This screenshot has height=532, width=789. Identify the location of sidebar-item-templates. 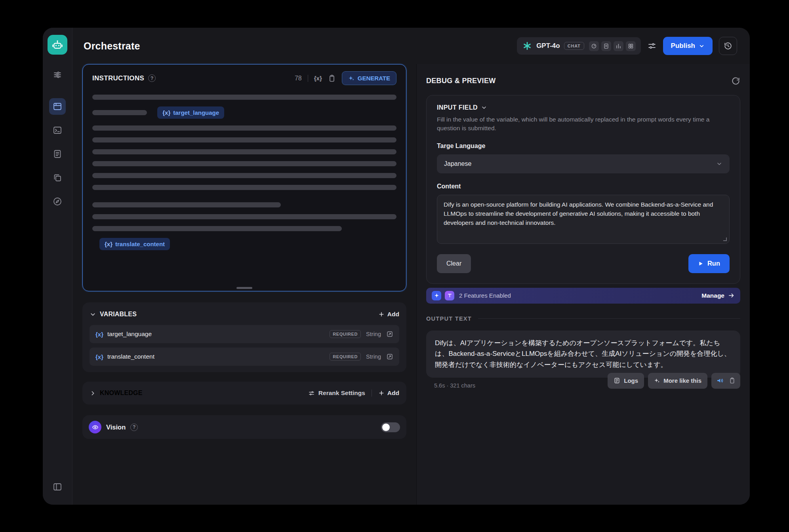
(57, 178).